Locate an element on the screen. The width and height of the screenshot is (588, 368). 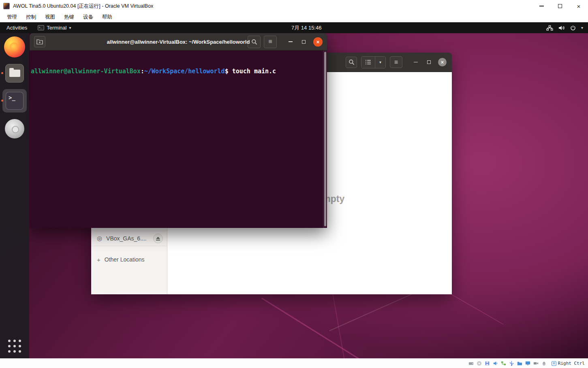
view-options-button: ▾ is located at coordinates (380, 62).